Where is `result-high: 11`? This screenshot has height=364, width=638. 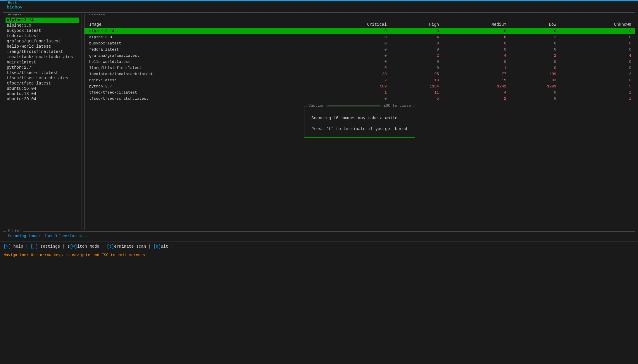
result-high: 11 is located at coordinates (416, 92).